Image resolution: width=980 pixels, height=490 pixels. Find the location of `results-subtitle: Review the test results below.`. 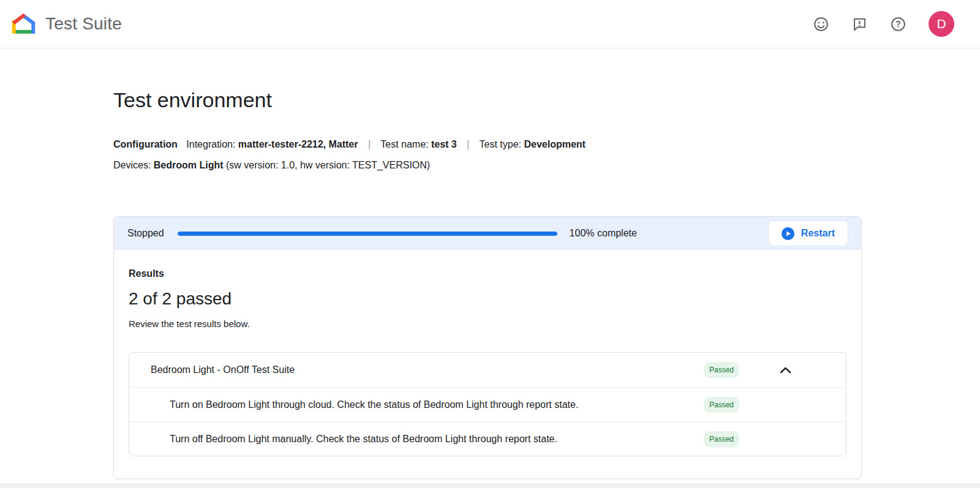

results-subtitle: Review the test results below. is located at coordinates (488, 323).